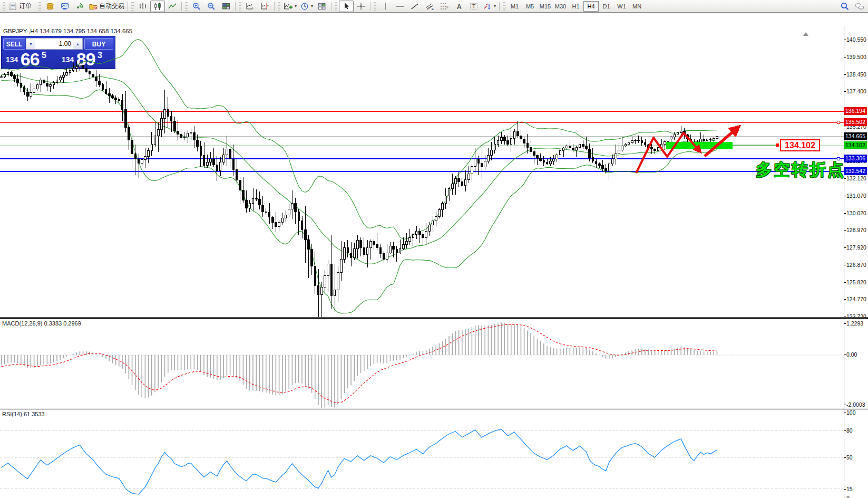 The height and width of the screenshot is (498, 868). I want to click on macd-histogram, so click(359, 365).